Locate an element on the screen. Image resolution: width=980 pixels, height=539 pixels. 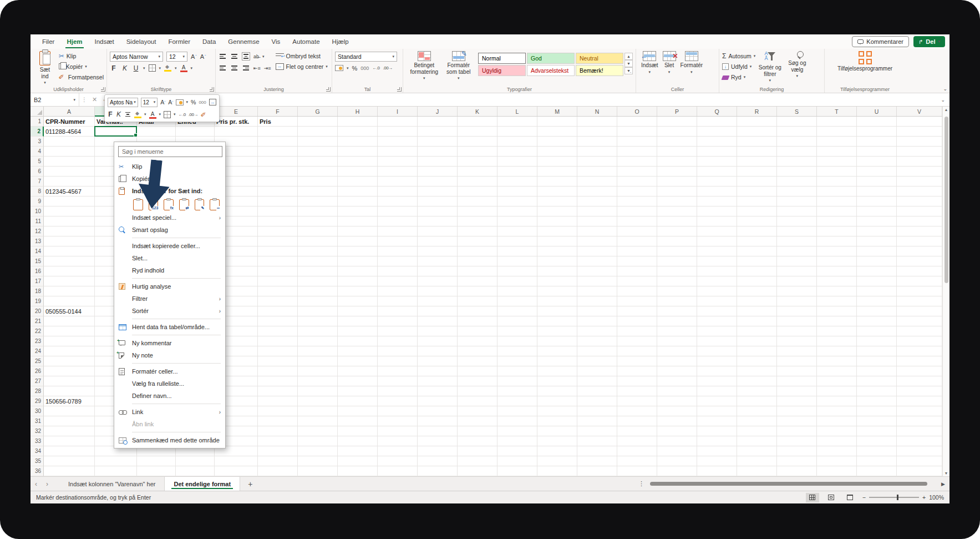
scroll-down-icon: ▼ is located at coordinates (946, 473).